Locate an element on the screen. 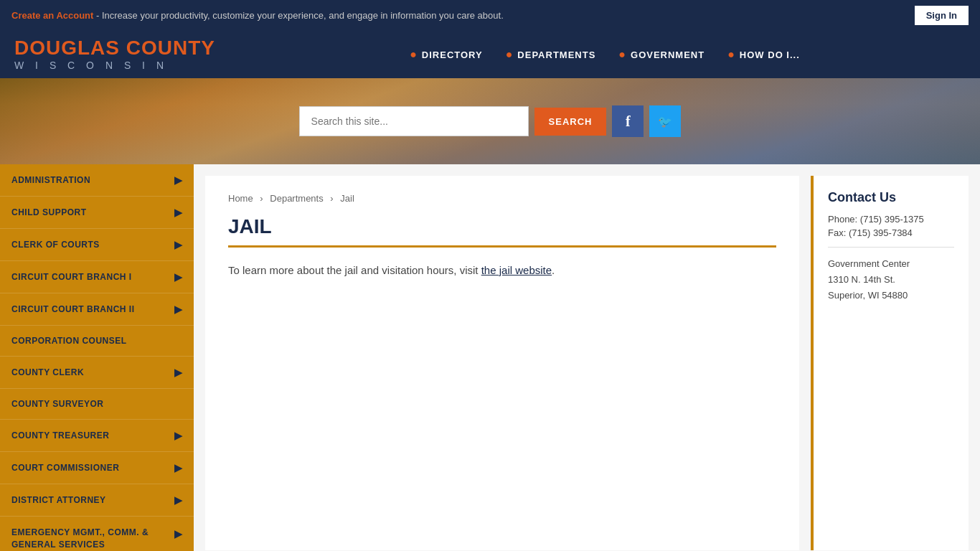 The height and width of the screenshot is (551, 980). page-title: JAIL is located at coordinates (502, 231).